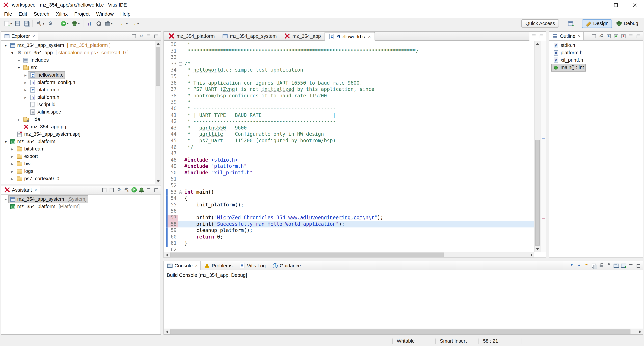 This screenshot has height=346, width=644. I want to click on close-window-button, so click(634, 5).